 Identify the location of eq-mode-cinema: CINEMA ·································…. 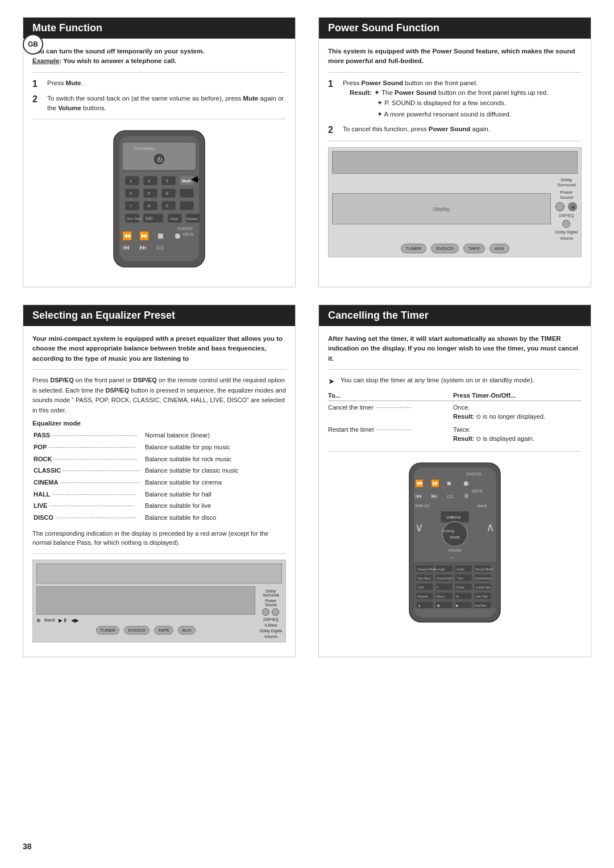
(159, 483).